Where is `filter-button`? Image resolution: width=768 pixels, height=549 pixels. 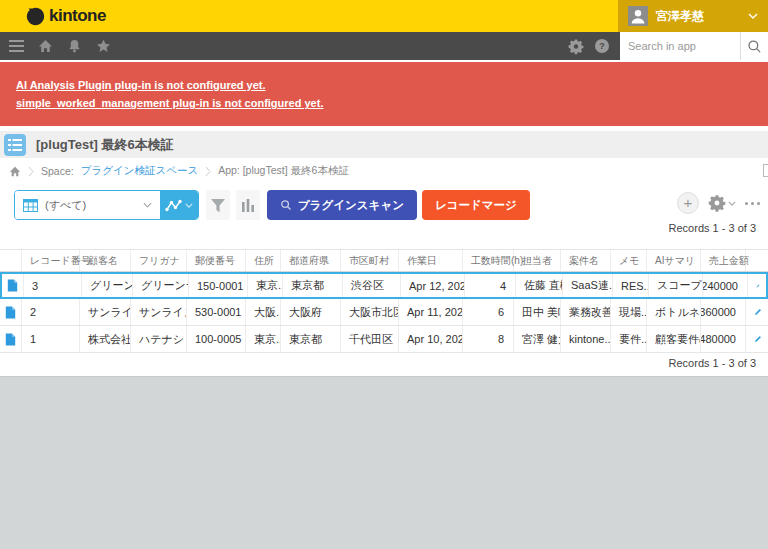
filter-button is located at coordinates (218, 205).